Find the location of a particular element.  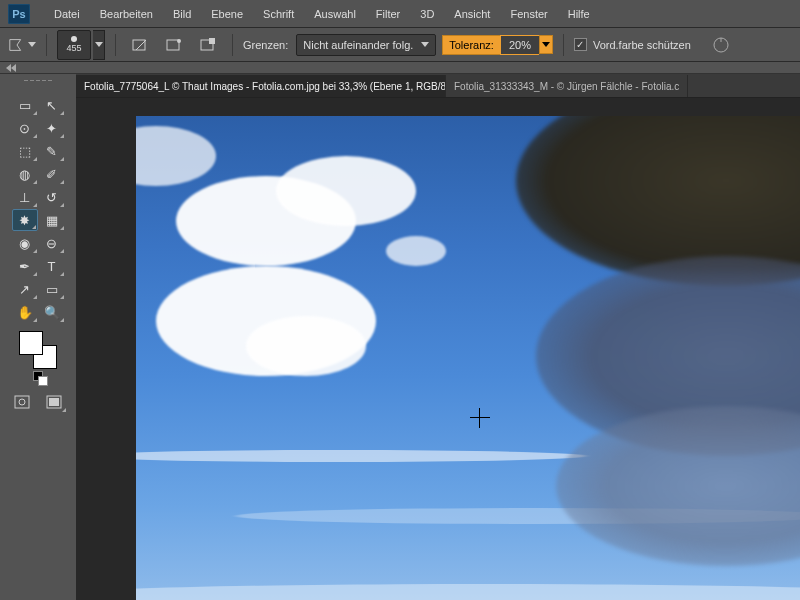

menu-bearbeiten: Bearbeiten is located at coordinates (126, 14).